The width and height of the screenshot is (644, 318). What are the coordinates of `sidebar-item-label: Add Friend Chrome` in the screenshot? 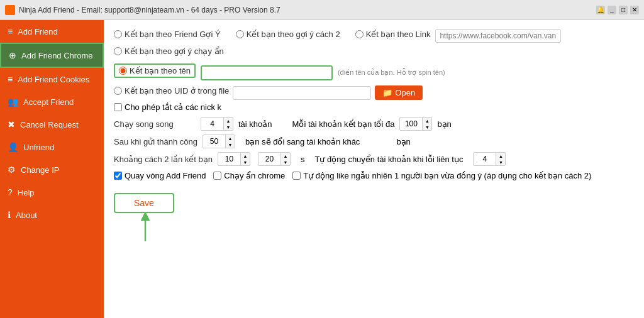 It's located at (57, 55).